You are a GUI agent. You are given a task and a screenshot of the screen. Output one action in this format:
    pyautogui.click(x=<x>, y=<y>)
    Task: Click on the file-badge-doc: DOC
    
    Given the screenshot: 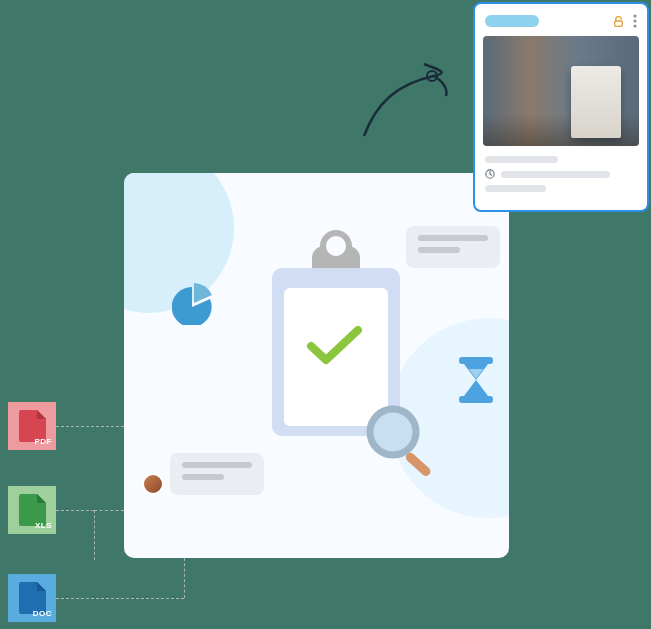 What is the action you would take?
    pyautogui.click(x=32, y=598)
    